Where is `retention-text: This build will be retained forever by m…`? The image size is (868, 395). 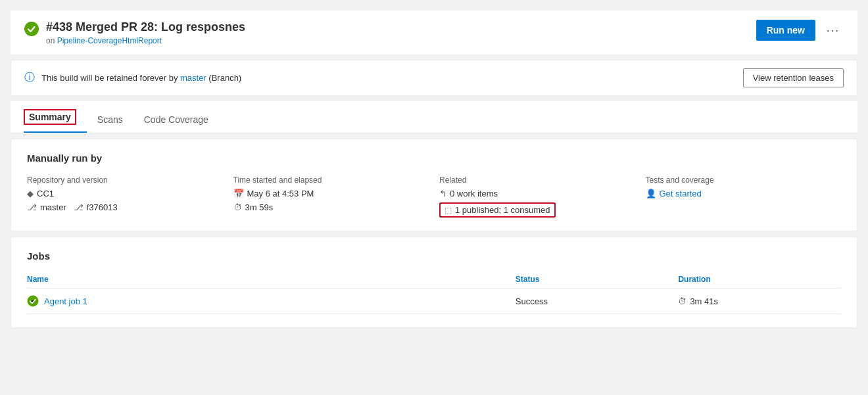
retention-text: This build will be retained forever by m… is located at coordinates (141, 78).